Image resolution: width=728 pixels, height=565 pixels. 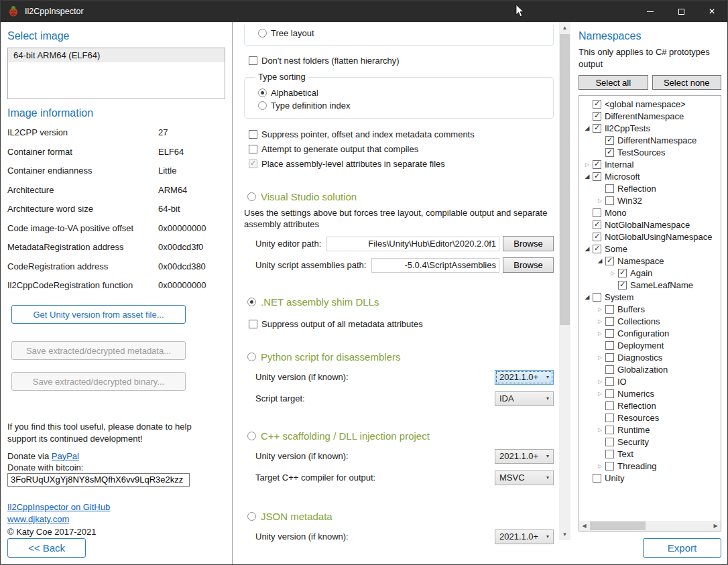 I want to click on browse-editor-path-button: Browse, so click(x=528, y=244).